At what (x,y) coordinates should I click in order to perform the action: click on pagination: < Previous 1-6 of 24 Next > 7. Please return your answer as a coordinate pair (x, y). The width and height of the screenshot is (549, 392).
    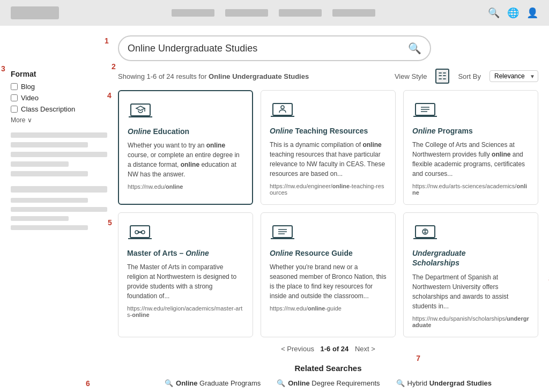
    Looking at the image, I should click on (328, 347).